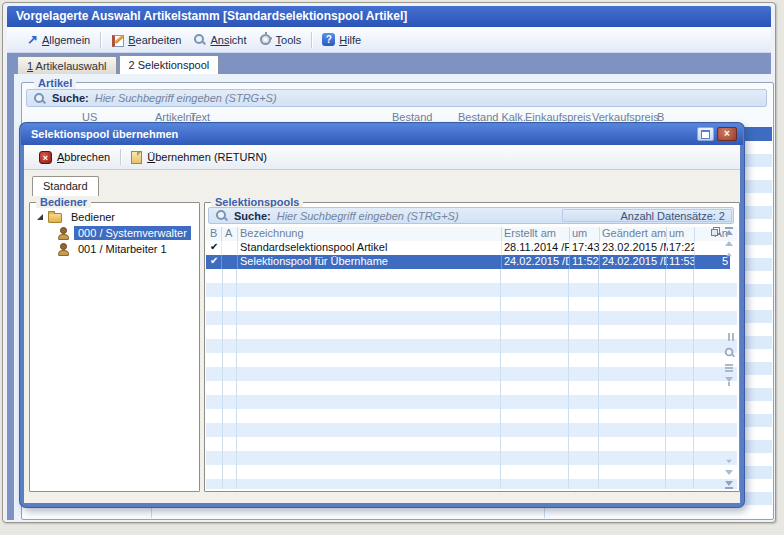  What do you see at coordinates (727, 134) in the screenshot?
I see `close-button` at bounding box center [727, 134].